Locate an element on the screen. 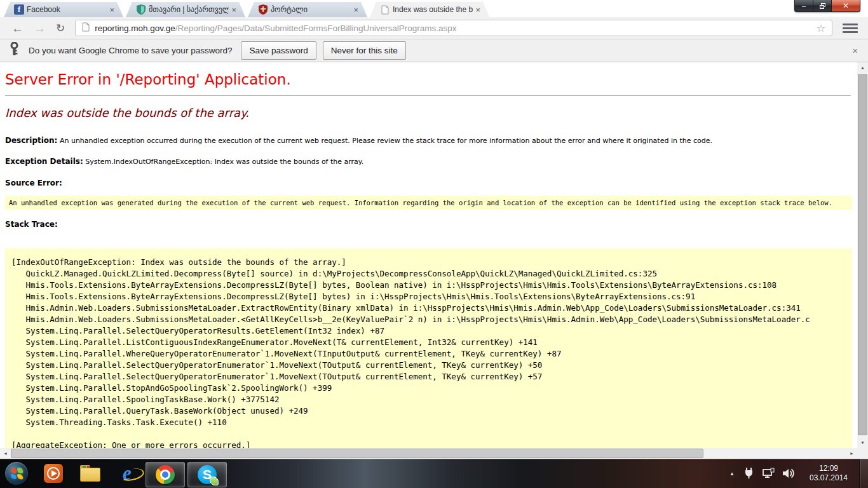 This screenshot has height=488, width=868. source-error-label: Source Error: is located at coordinates (34, 183).